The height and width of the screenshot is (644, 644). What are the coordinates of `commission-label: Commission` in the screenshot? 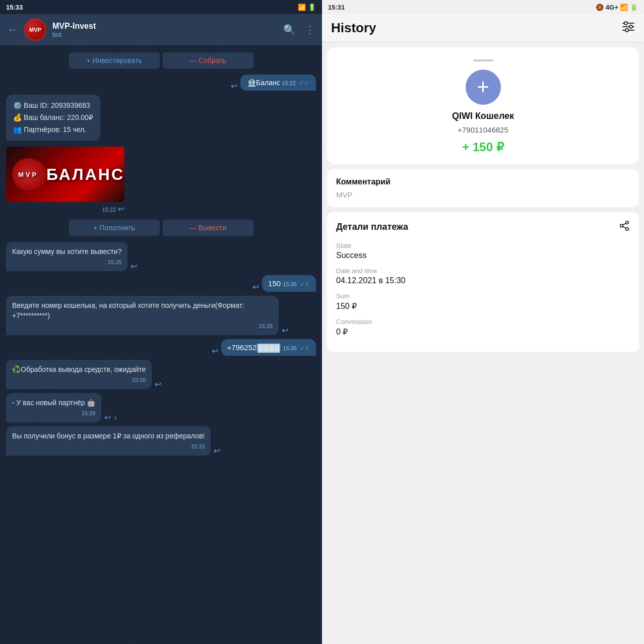 It's located at (483, 321).